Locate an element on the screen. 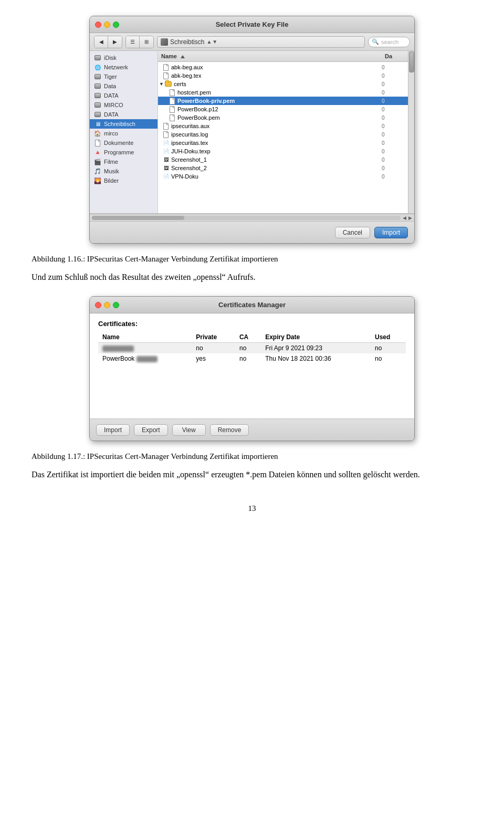 This screenshot has height=827, width=504. file-item-abk-beg-aux: abk-beg.aux 0 is located at coordinates (283, 67).